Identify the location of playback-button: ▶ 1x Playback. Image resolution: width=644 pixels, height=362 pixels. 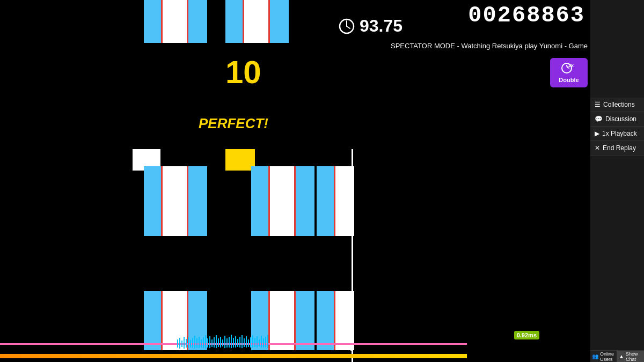
(617, 134).